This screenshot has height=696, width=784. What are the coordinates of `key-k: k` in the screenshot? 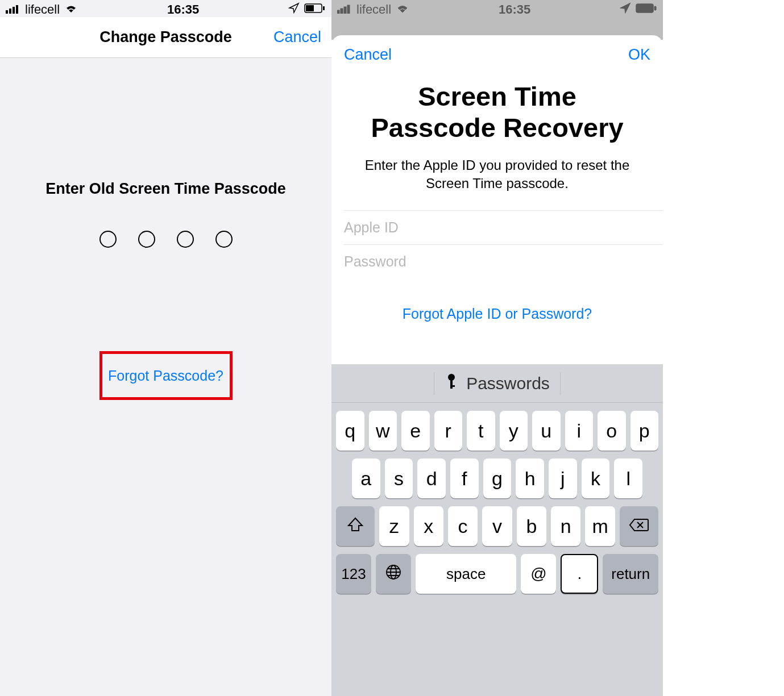 It's located at (596, 478).